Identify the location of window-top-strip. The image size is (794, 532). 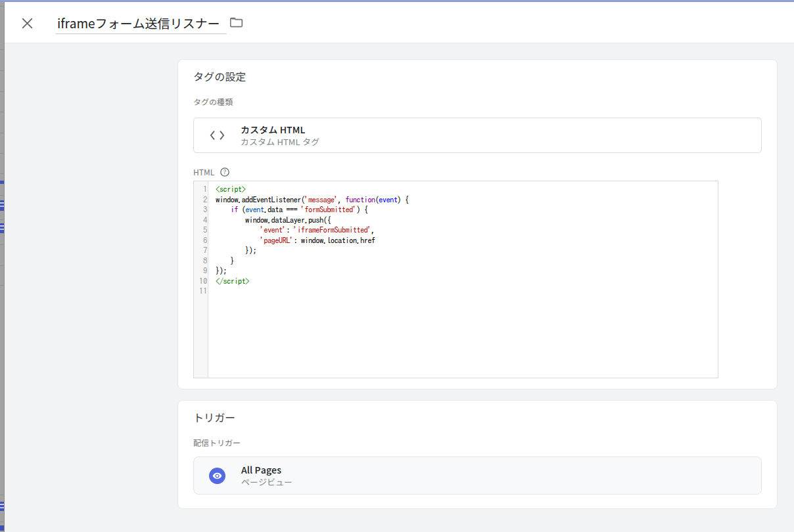
(397, 1).